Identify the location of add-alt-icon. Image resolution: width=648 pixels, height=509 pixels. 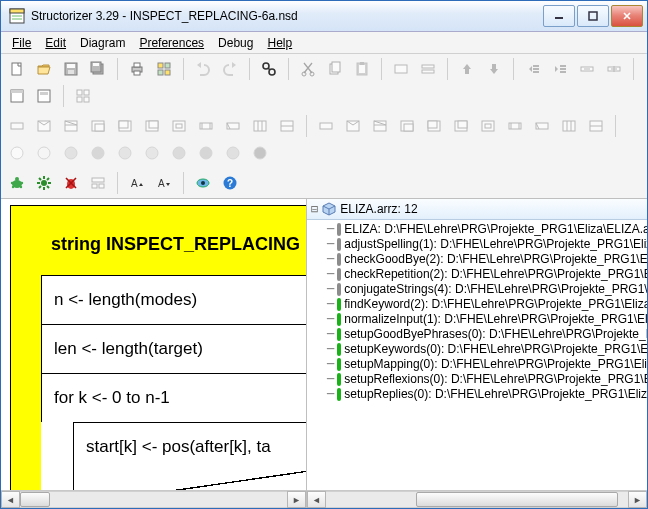
(353, 126).